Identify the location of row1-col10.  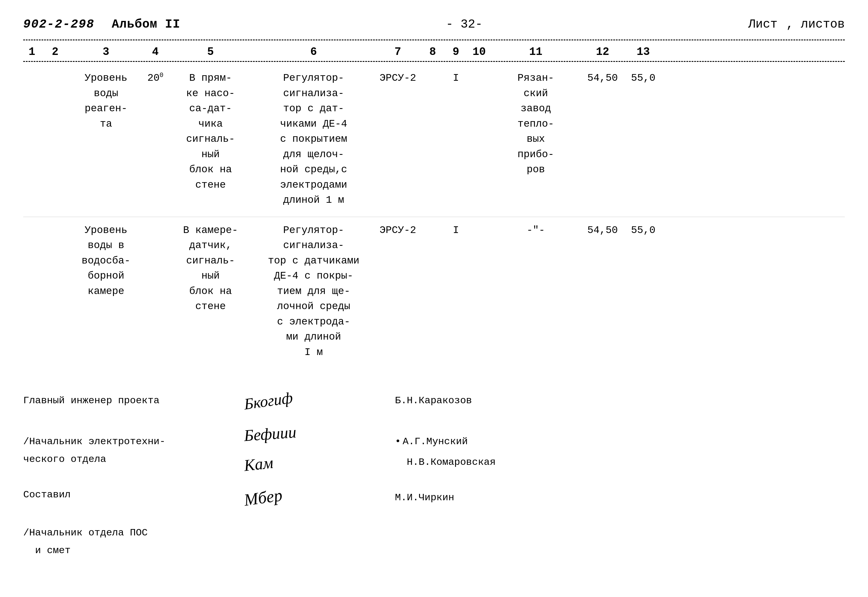
(479, 139).